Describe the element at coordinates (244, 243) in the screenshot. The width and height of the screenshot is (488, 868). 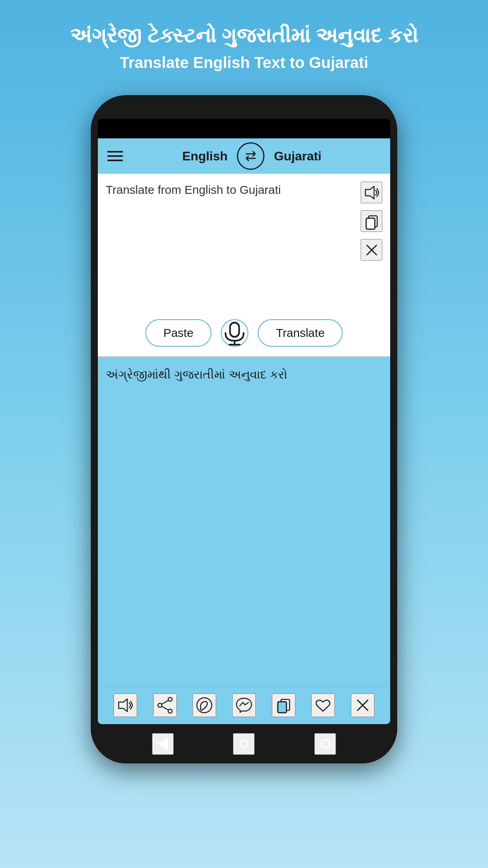
I see `input-main: Translate from English to Gujarati` at that location.